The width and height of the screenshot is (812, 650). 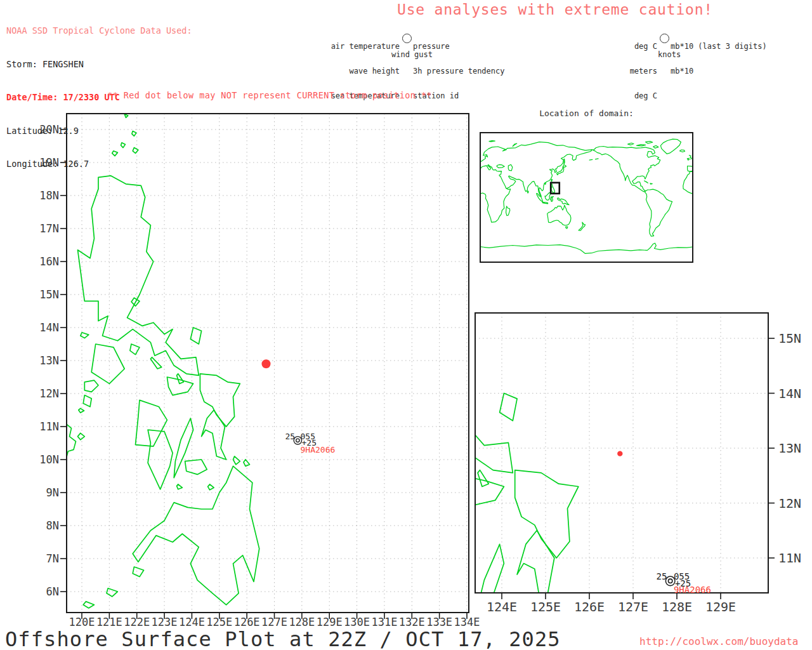 What do you see at coordinates (359, 71) in the screenshot?
I see `legend-params-left: air temperature wave height sea temperat…` at bounding box center [359, 71].